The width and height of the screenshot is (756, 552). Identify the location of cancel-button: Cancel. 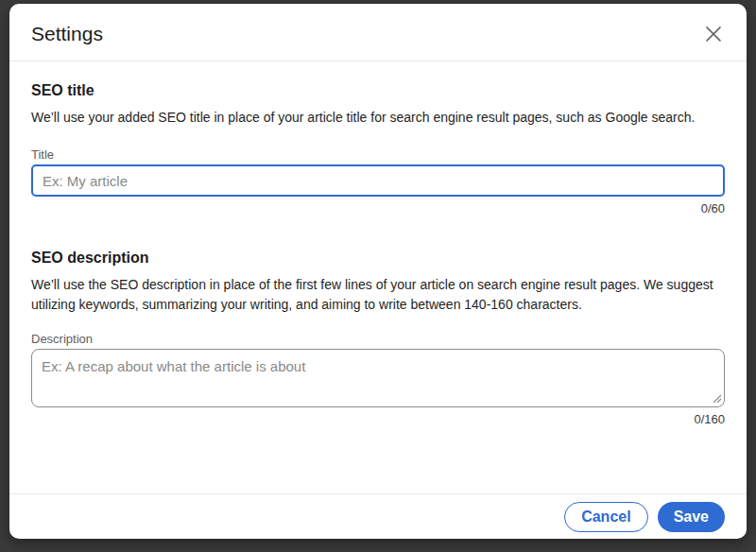
(606, 517).